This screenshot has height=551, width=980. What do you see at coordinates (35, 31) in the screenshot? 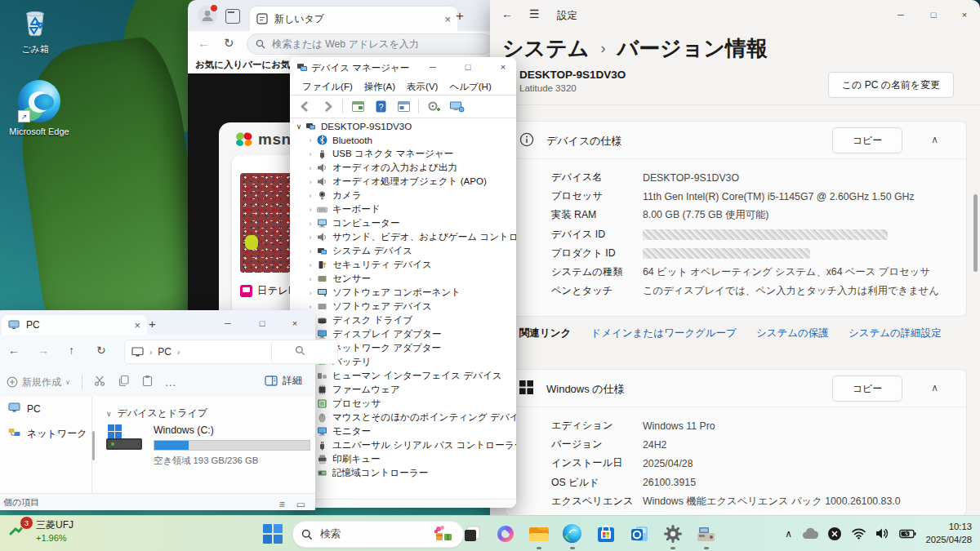
I see `recycle-bin-shortcut: ごみ箱` at bounding box center [35, 31].